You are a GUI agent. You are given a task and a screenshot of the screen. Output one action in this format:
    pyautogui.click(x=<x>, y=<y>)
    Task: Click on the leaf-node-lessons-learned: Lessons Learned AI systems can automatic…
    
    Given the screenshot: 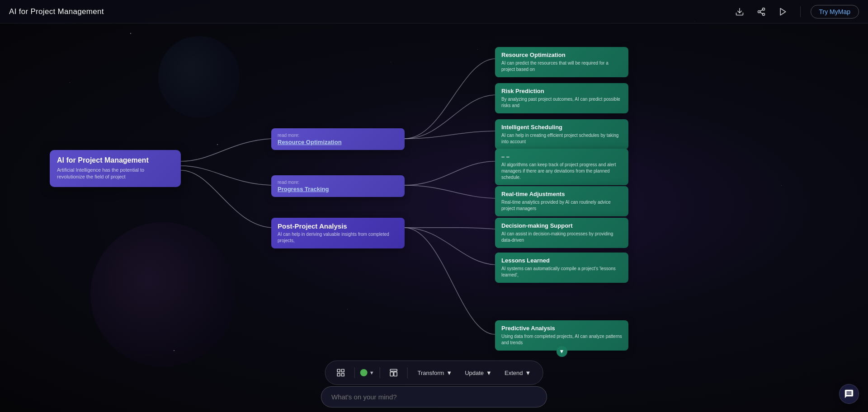 What is the action you would take?
    pyautogui.click(x=561, y=267)
    